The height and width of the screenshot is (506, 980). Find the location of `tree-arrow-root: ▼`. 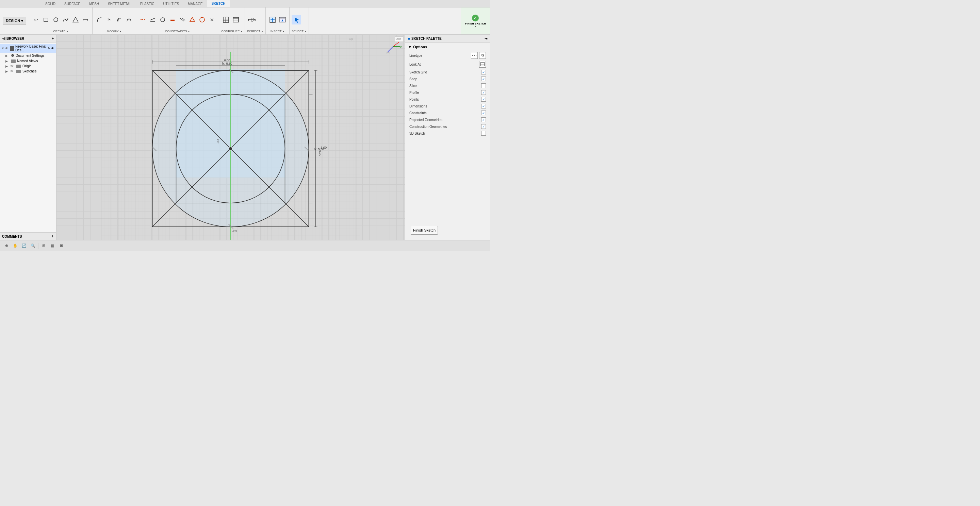

tree-arrow-root: ▼ is located at coordinates (3, 48).